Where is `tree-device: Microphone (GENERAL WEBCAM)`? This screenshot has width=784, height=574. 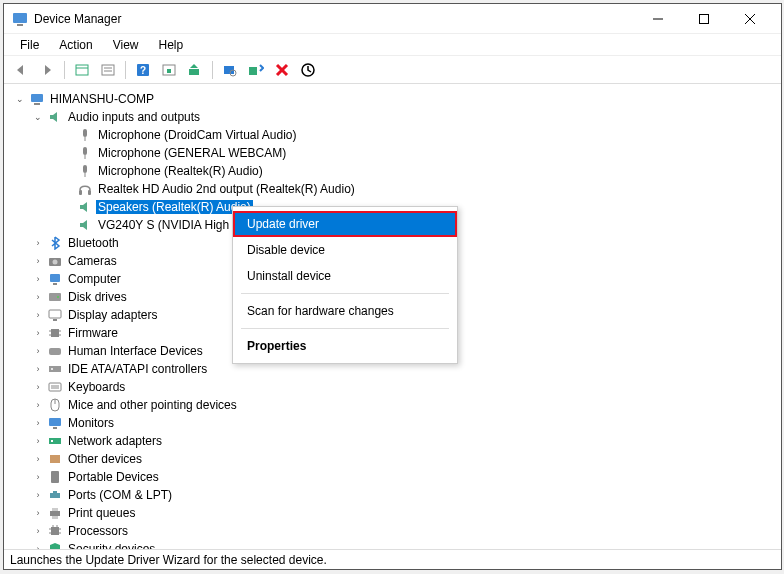 tree-device: Microphone (GENERAL WEBCAM) is located at coordinates (392, 153).